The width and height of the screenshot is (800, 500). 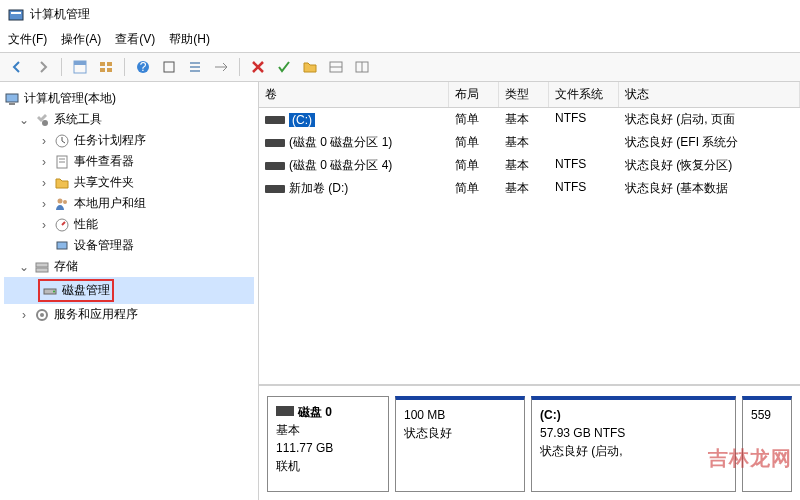 I want to click on list-button, so click(x=195, y=67).